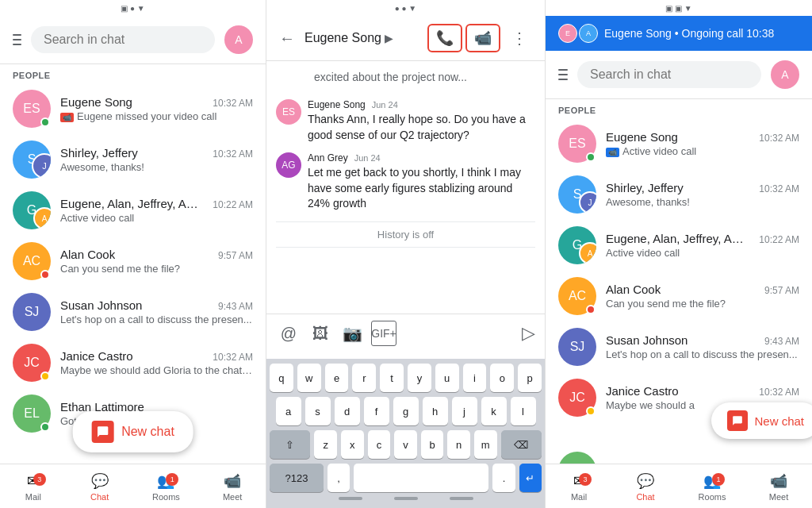 The width and height of the screenshot is (812, 508). What do you see at coordinates (290, 444) in the screenshot?
I see `shift-key: ⇧` at bounding box center [290, 444].